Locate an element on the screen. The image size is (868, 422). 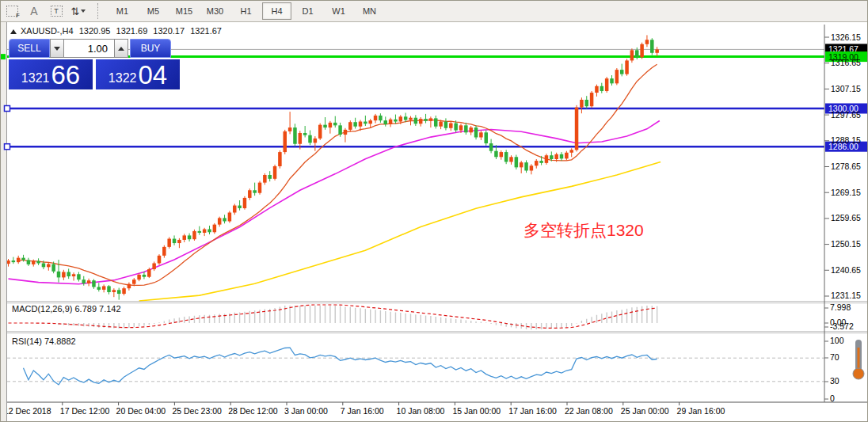
volume-increase-button is located at coordinates (121, 48).